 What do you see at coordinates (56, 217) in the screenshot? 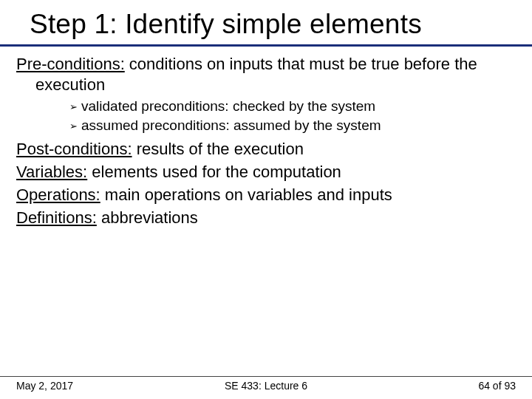
I see `def-term: Definitions:` at bounding box center [56, 217].